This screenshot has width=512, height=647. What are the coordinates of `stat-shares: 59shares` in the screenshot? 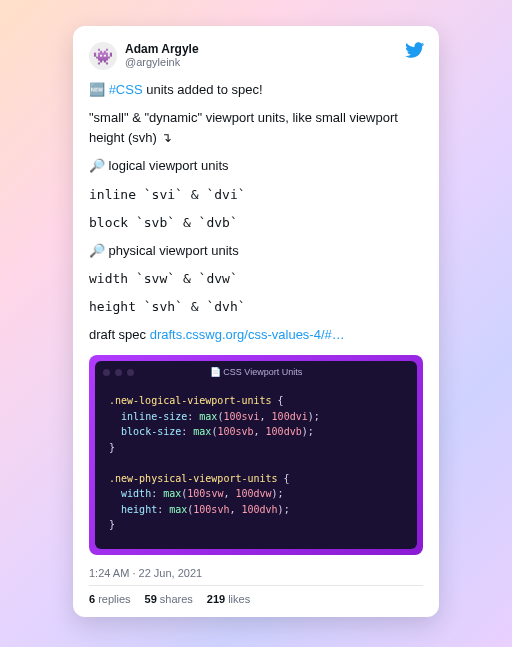 It's located at (169, 599).